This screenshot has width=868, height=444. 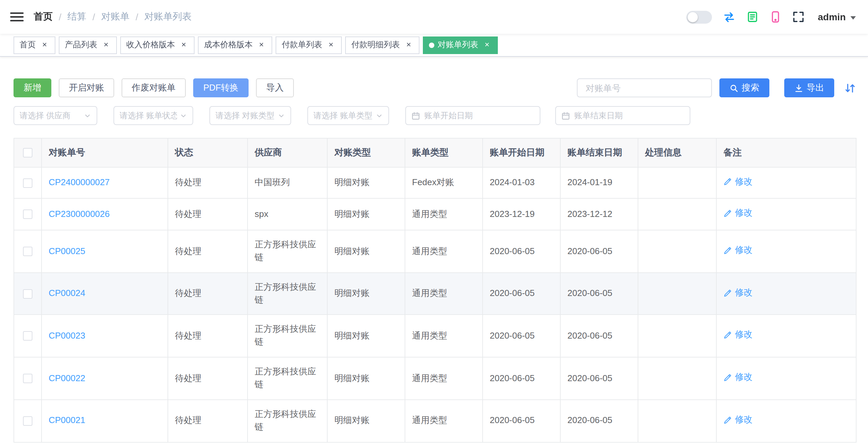 I want to click on user-menu: admin, so click(x=837, y=17).